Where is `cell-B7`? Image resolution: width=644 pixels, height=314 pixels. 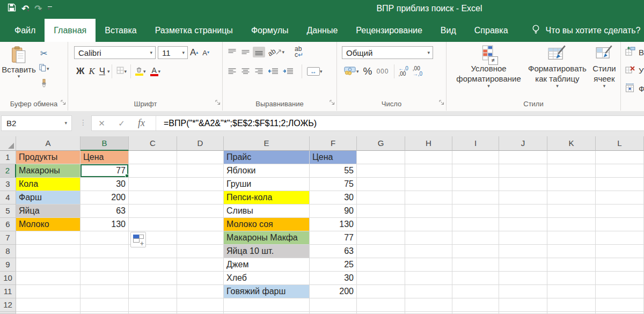
cell-B7 is located at coordinates (105, 238).